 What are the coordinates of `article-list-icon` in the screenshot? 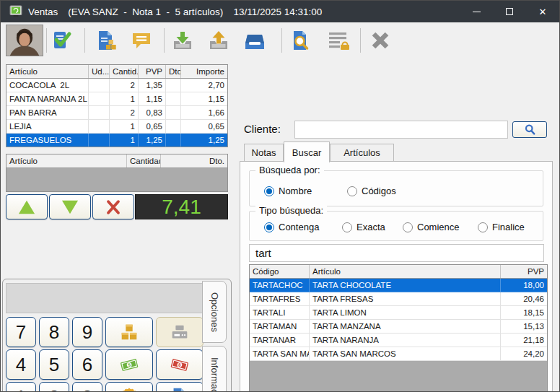 It's located at (338, 40).